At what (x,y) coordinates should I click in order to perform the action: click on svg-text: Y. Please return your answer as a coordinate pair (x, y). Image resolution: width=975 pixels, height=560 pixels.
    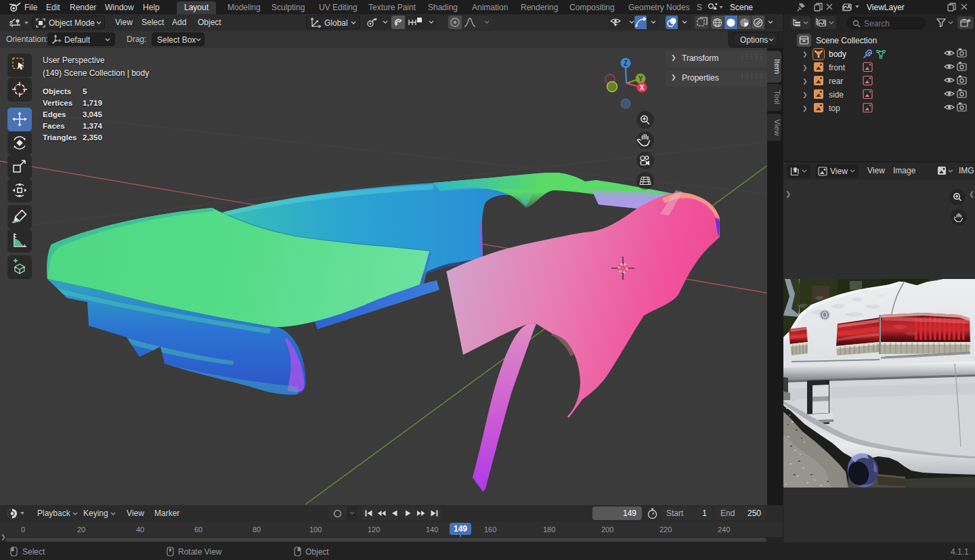
    Looking at the image, I should click on (641, 79).